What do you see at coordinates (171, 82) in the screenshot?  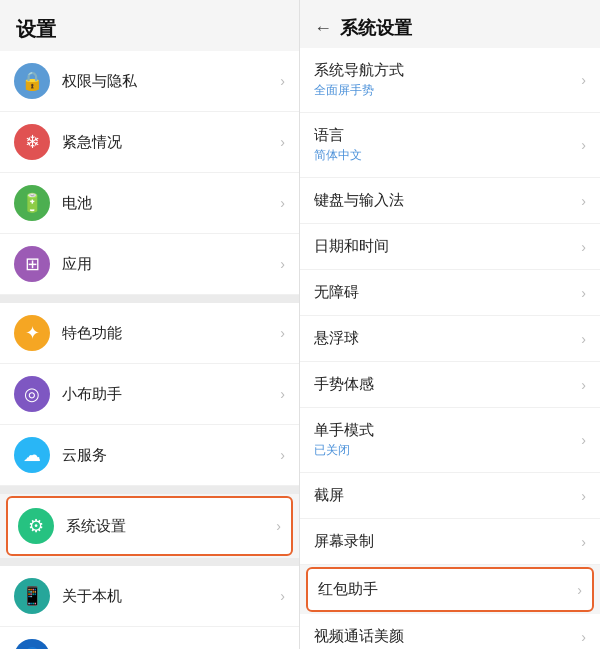 I see `sidebar-label-permissions: 权限与隐私` at bounding box center [171, 82].